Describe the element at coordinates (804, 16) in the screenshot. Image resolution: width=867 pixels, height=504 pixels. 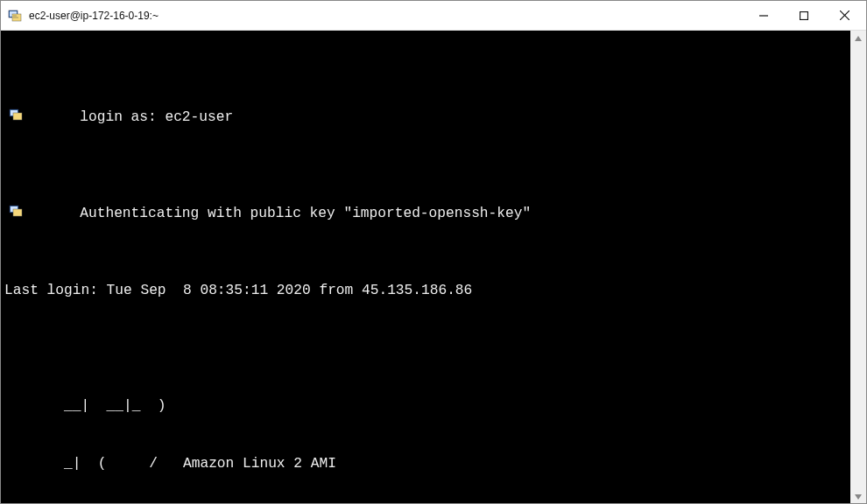
I see `window-controls` at that location.